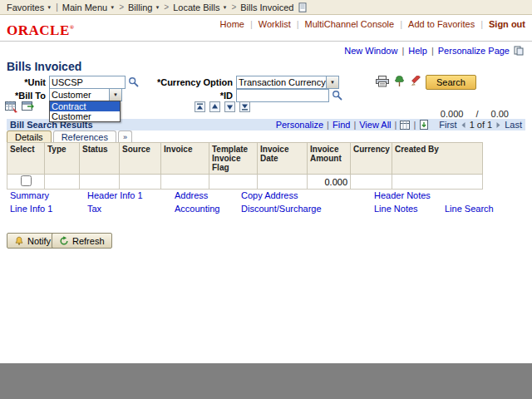  I want to click on line-notes-link: Line Notes, so click(396, 209).